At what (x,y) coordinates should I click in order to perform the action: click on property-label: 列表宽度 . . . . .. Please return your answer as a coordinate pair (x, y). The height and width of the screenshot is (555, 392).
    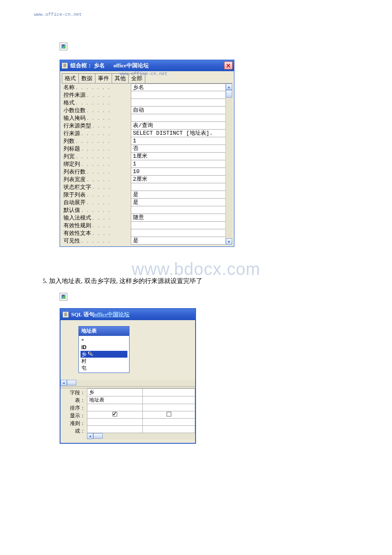
    Looking at the image, I should click on (96, 179).